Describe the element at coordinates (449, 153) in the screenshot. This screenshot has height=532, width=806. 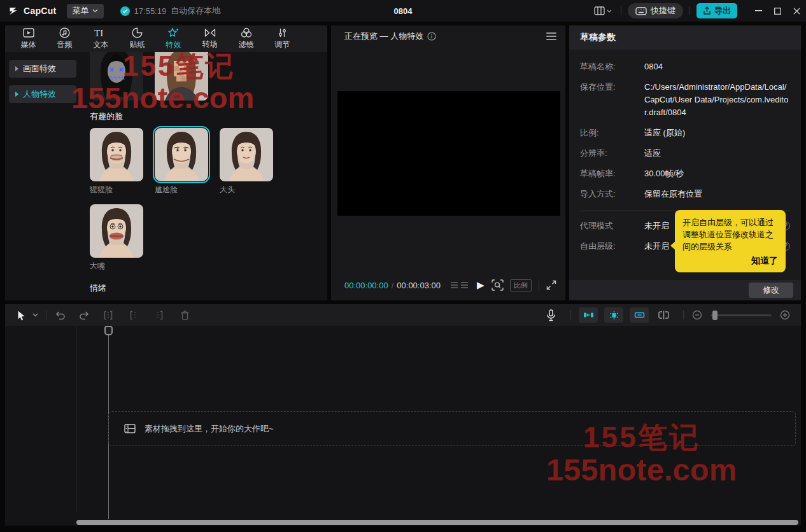
I see `video-canvas` at that location.